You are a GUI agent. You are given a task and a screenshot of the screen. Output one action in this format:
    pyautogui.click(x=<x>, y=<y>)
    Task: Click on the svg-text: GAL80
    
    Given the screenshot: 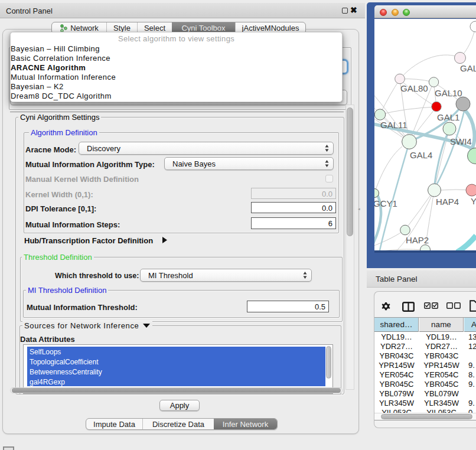 What is the action you would take?
    pyautogui.click(x=415, y=89)
    